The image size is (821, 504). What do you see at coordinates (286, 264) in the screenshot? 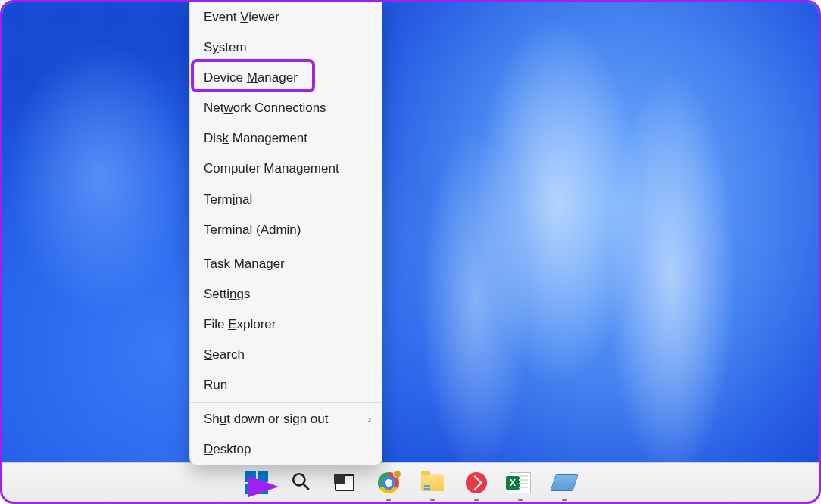
I see `menu-item-task-manager: Task Manager` at bounding box center [286, 264].